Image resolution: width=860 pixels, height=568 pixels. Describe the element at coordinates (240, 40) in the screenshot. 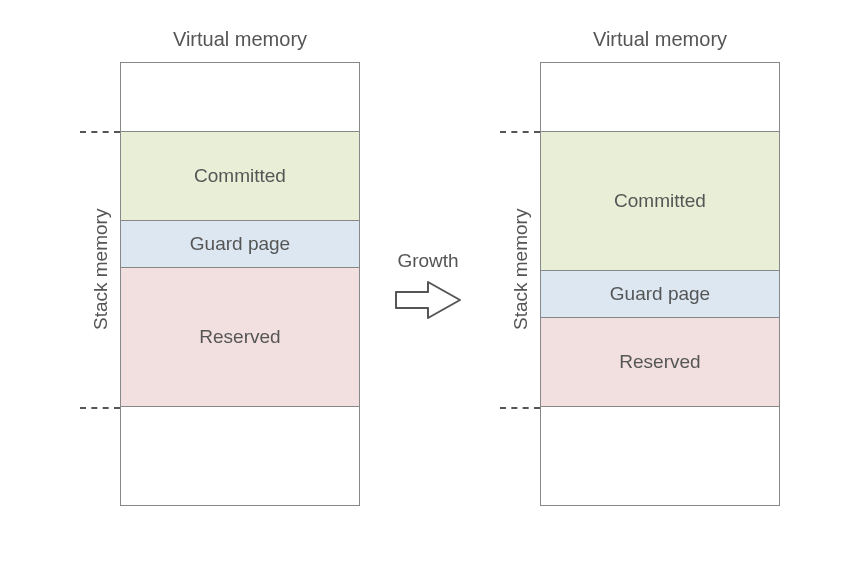

I see `left-title: Virtual memory` at that location.